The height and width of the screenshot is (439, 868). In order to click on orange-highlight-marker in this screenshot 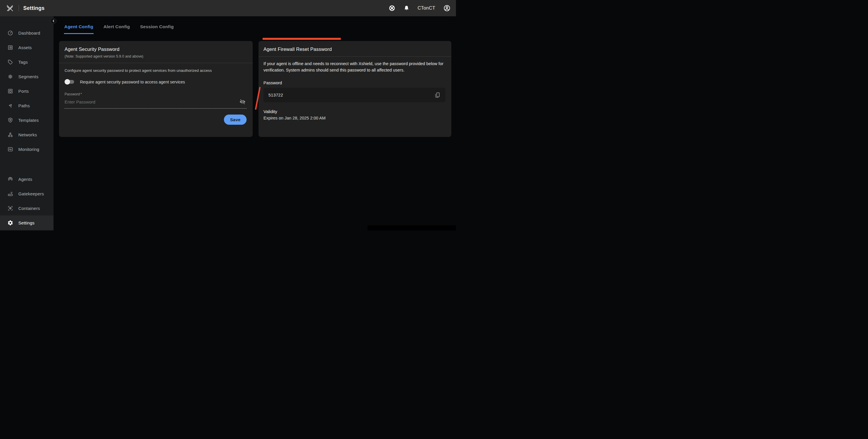, I will do `click(302, 39)`.